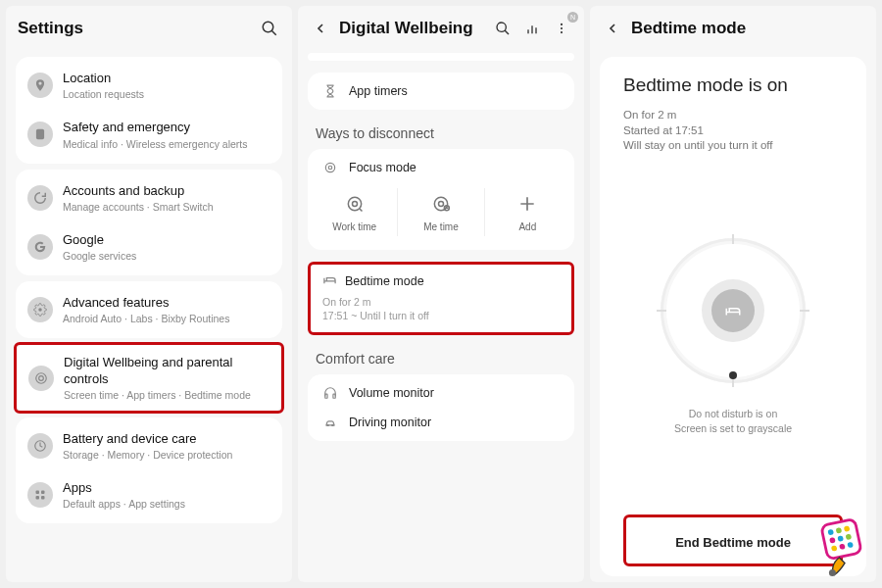 The height and width of the screenshot is (588, 882). I want to click on settings-row-wellbeing: Digital Wellbeing and parental controls …, so click(149, 378).